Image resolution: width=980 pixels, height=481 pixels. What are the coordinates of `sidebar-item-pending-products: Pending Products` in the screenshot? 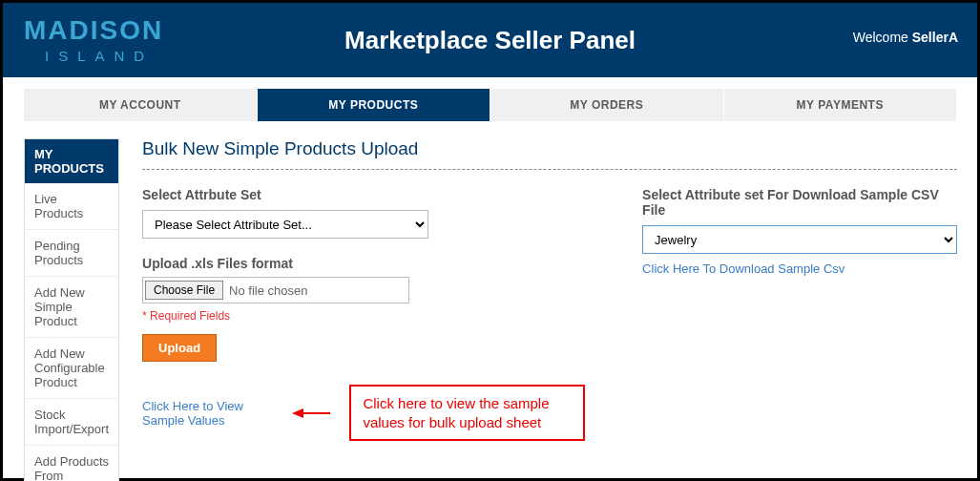 It's located at (72, 254).